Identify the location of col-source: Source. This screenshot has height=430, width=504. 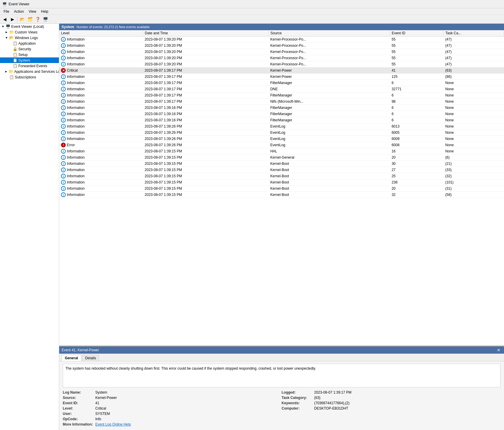
(329, 33).